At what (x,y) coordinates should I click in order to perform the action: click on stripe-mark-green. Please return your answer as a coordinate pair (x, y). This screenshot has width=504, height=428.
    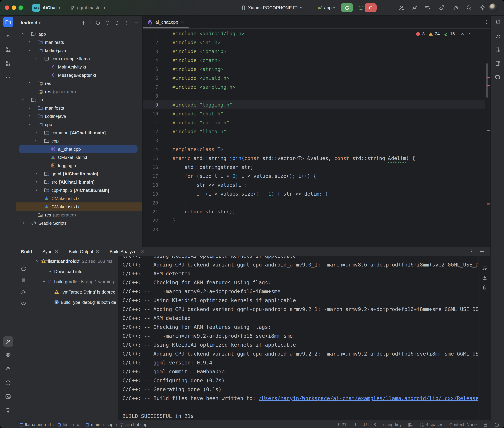
    Looking at the image, I should click on (488, 131).